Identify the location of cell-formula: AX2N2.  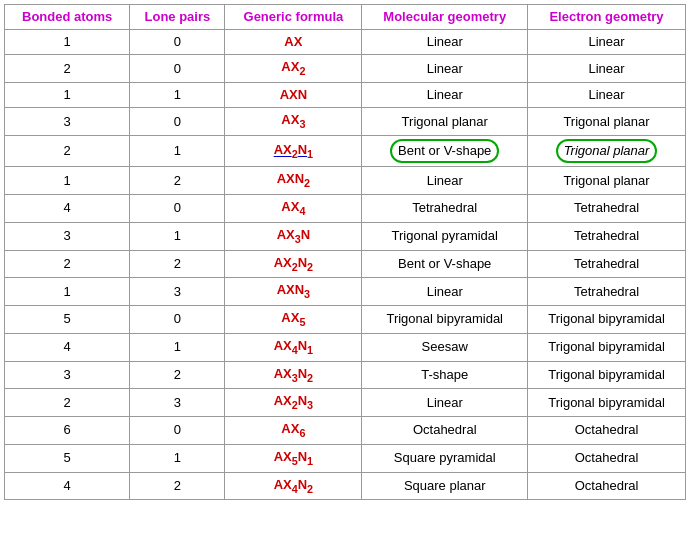
(294, 264).